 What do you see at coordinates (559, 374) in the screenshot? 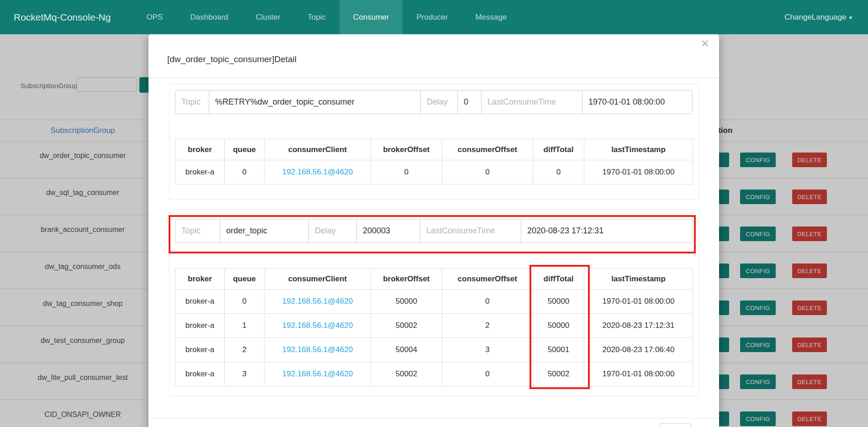
I see `cell-diff-total: 50002` at bounding box center [559, 374].